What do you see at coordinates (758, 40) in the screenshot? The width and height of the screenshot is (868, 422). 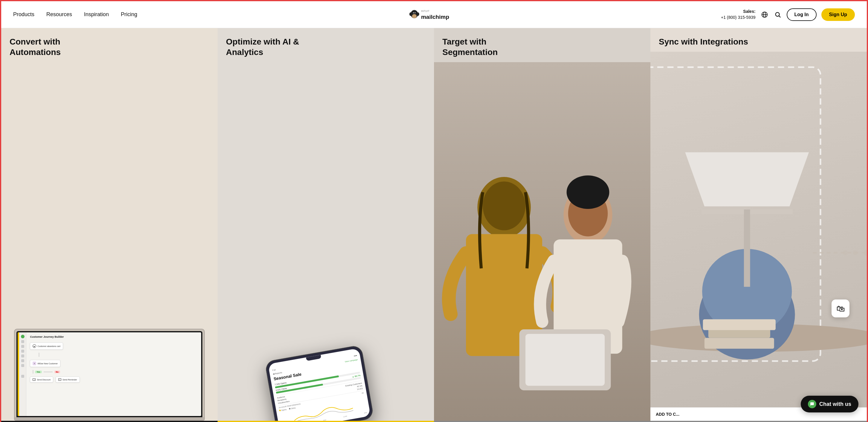 I see `panel-4-title: Sync with Integrations` at bounding box center [758, 40].